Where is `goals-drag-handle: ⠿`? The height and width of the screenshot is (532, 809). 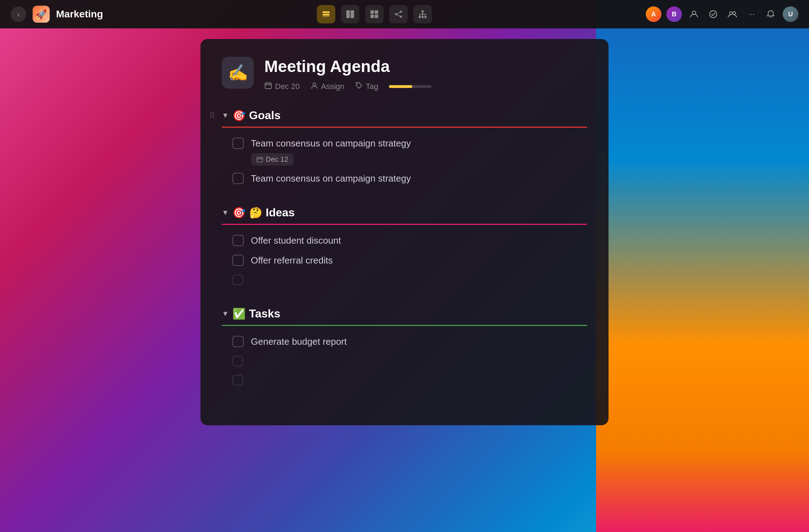 goals-drag-handle: ⠿ is located at coordinates (212, 116).